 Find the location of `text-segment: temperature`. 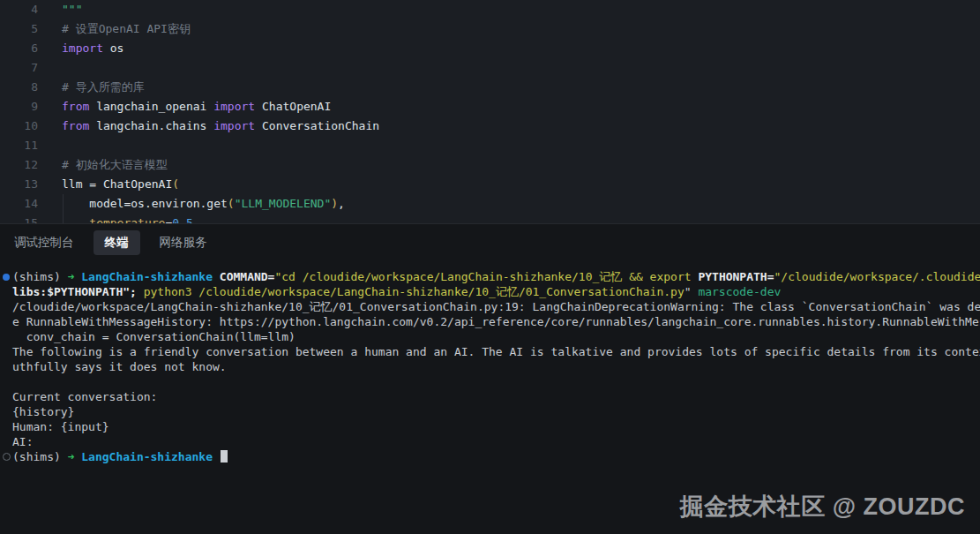

text-segment: temperature is located at coordinates (127, 220).